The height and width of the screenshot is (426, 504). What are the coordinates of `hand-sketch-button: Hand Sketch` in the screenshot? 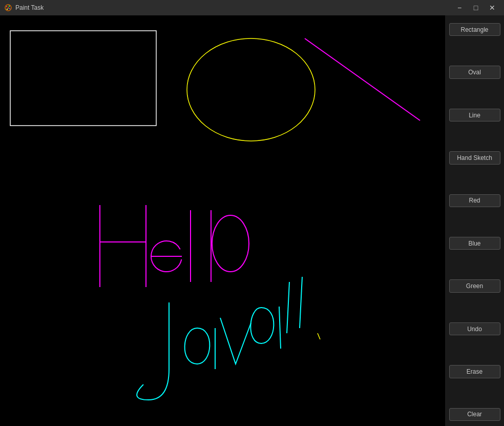 It's located at (475, 158).